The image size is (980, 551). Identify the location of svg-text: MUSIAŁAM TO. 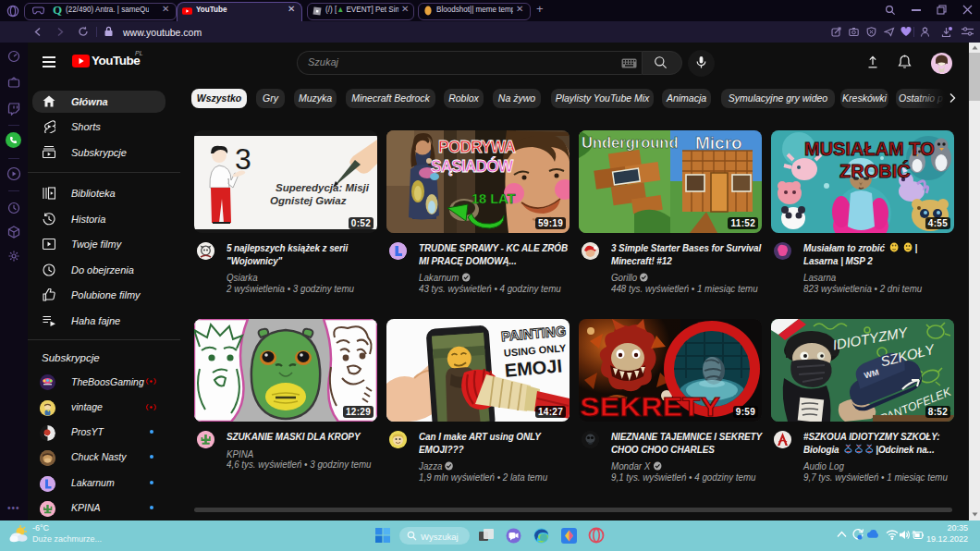
(869, 149).